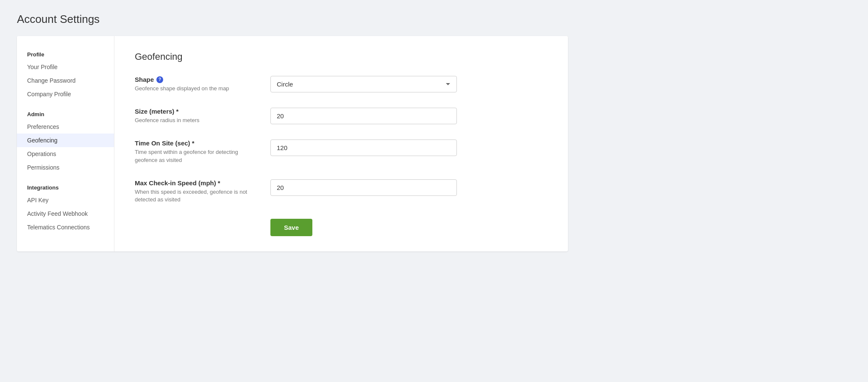  What do you see at coordinates (409, 116) in the screenshot?
I see `form-input-area-size` at bounding box center [409, 116].